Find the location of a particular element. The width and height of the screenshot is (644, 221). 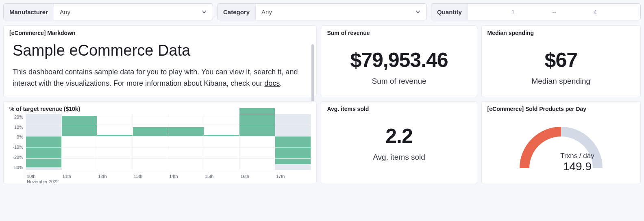

x-axis: 10th11th12th13th14th15th16th17th is located at coordinates (168, 176).